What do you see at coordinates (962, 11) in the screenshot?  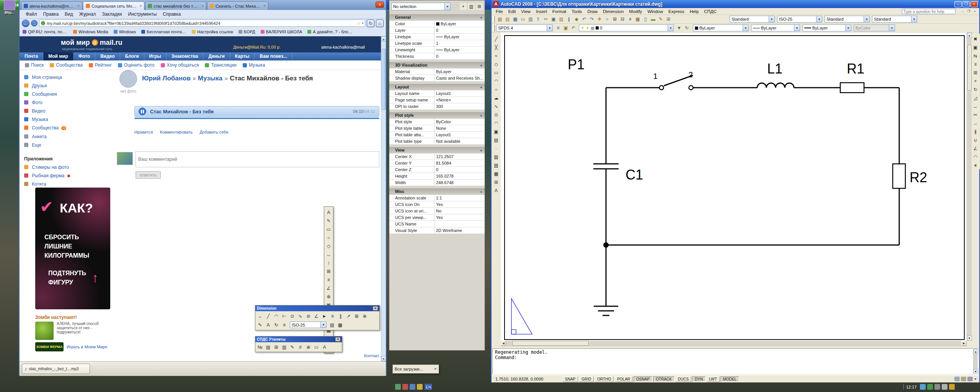 I see `mdi-minimize-icon: –` at bounding box center [962, 11].